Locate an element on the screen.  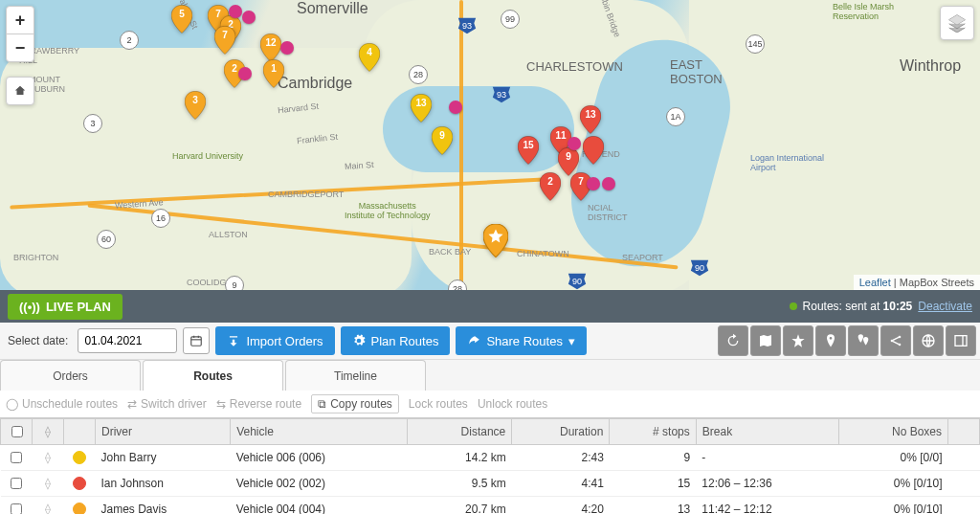
refresh-button is located at coordinates (733, 341).